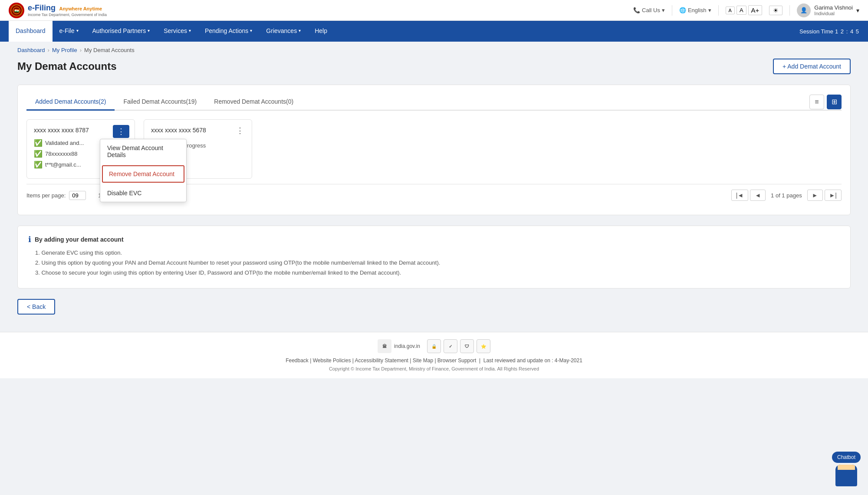 This screenshot has width=868, height=495. Describe the element at coordinates (834, 102) in the screenshot. I see `grid-view-button: ⊞` at that location.